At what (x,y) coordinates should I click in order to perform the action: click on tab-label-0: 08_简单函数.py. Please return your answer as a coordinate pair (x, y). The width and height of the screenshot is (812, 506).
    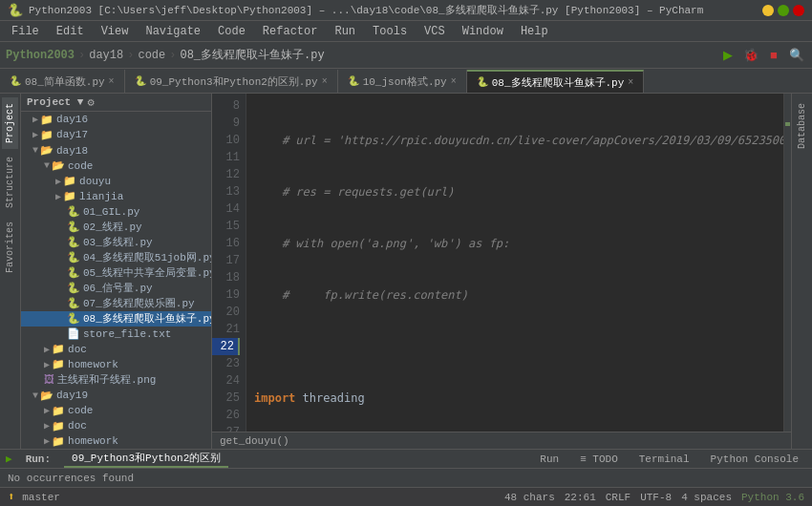
    Looking at the image, I should click on (65, 82).